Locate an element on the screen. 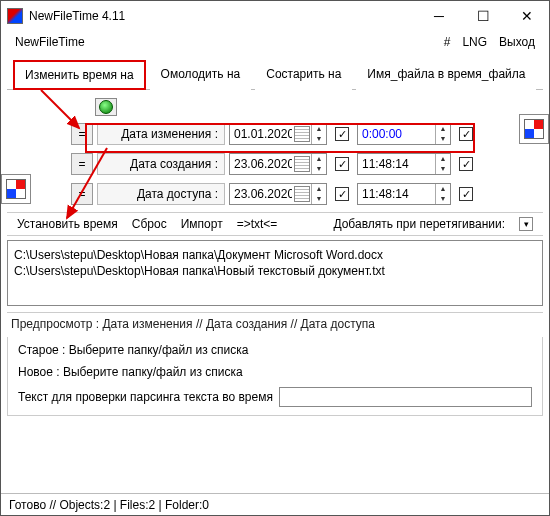 This screenshot has height=516, width=550. drag-mode-dropdown-icon: ▾ is located at coordinates (526, 224).